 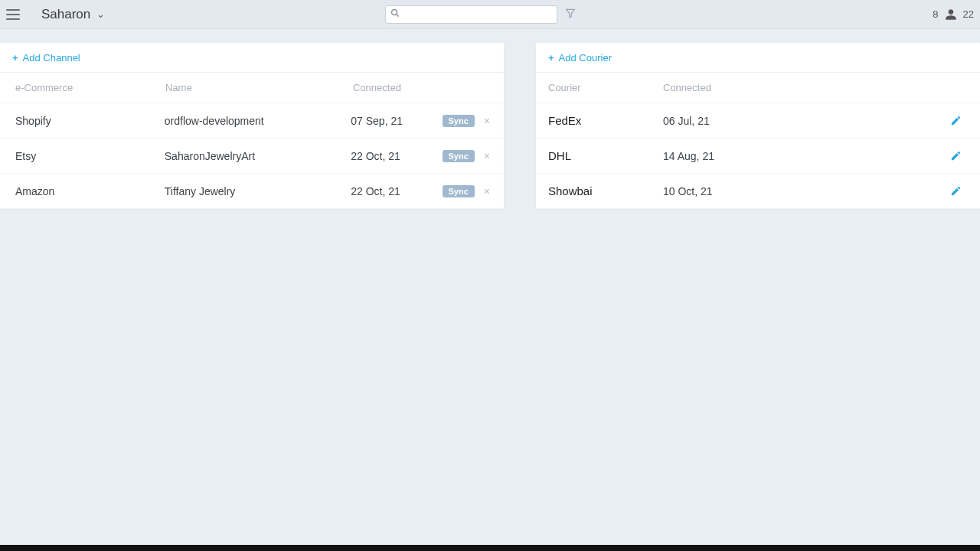 I want to click on col-courier: Courier, so click(x=606, y=87).